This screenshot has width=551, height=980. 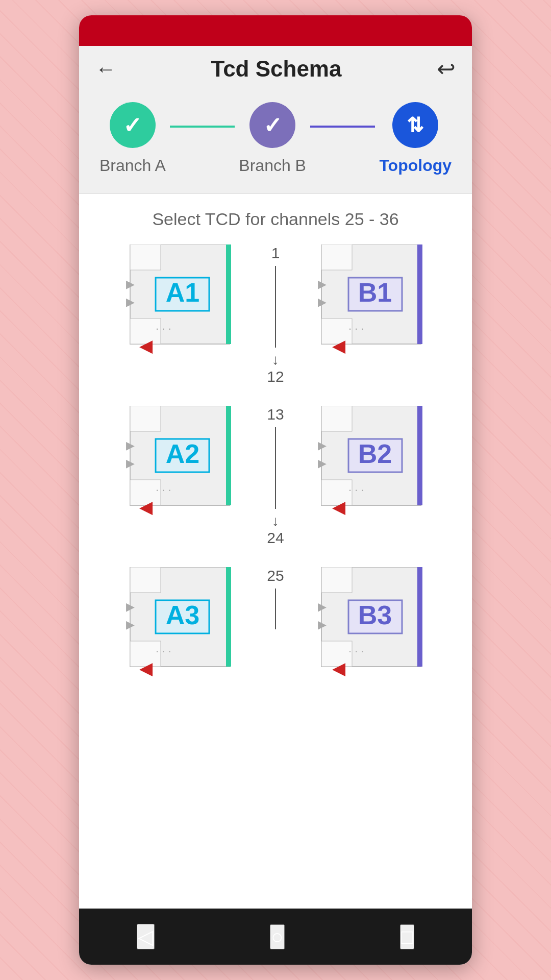 What do you see at coordinates (276, 31) in the screenshot?
I see `status-bar` at bounding box center [276, 31].